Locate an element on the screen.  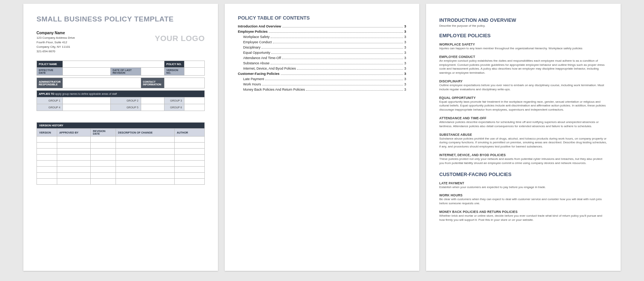
toc-text: Disciplinary is located at coordinates (252, 47).